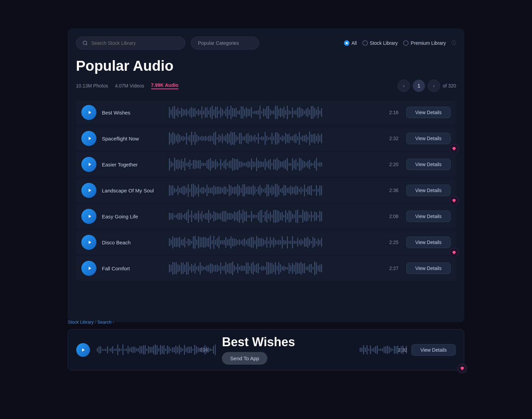 This screenshot has width=532, height=419. What do you see at coordinates (91, 322) in the screenshot?
I see `breadcrumb: Stock Library / Search ›` at bounding box center [91, 322].